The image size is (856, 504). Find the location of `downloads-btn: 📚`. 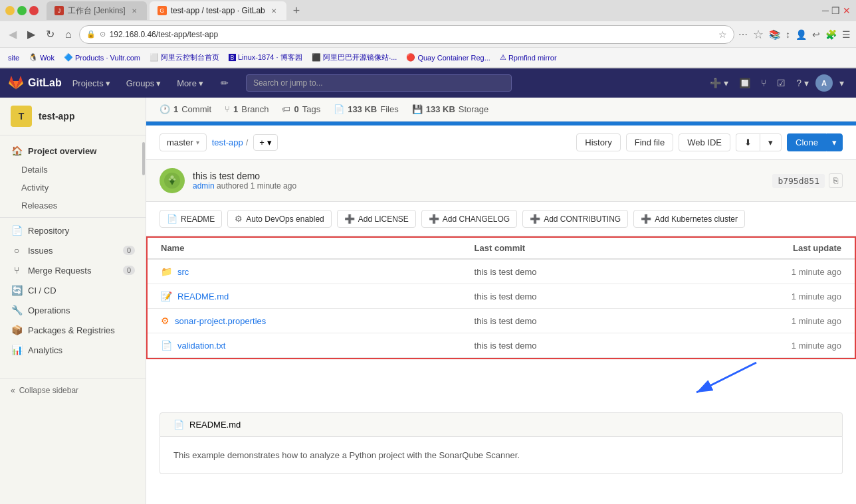

downloads-btn: 📚 is located at coordinates (775, 35).